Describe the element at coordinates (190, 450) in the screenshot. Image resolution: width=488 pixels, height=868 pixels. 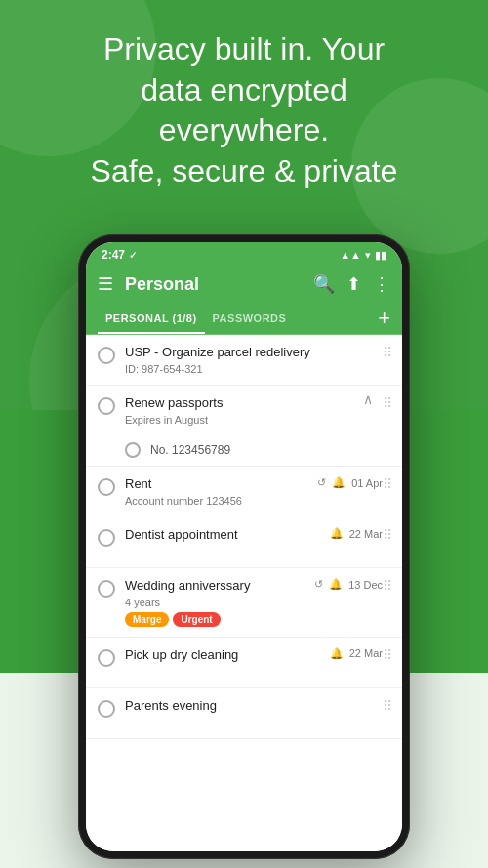
I see `sub-title: No. 123456789` at that location.